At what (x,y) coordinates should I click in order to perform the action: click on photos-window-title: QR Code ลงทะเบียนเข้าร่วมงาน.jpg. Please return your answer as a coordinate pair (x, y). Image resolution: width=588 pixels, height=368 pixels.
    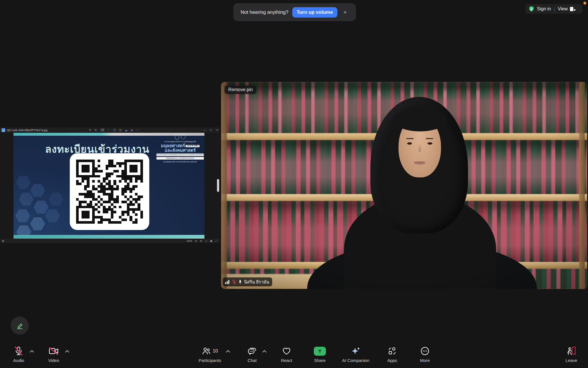
    Looking at the image, I should click on (27, 130).